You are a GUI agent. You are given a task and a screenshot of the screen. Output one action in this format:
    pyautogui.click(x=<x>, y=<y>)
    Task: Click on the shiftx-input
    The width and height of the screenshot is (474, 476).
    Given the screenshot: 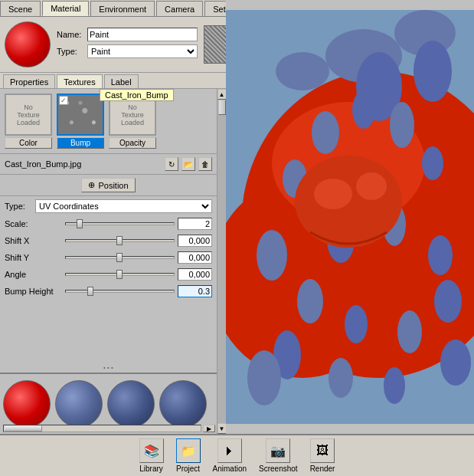 What is the action you would take?
    pyautogui.click(x=195, y=241)
    